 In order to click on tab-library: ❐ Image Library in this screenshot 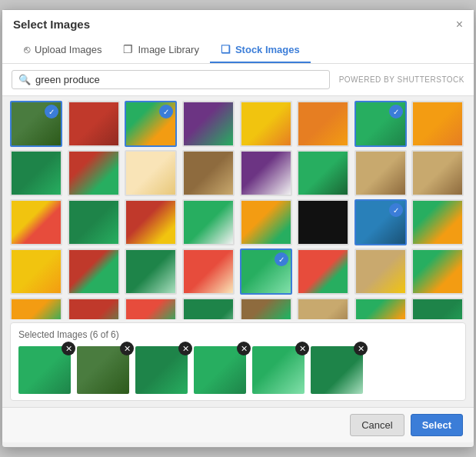, I will do `click(161, 50)`.